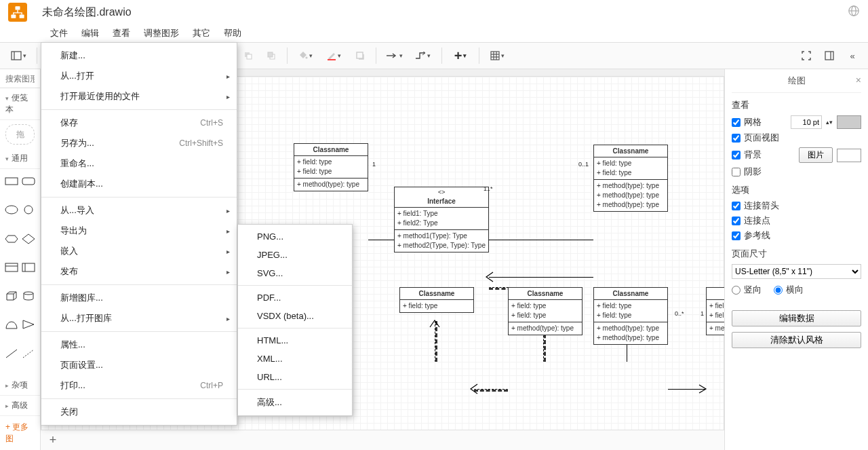 The width and height of the screenshot is (868, 450). I want to click on document-title: 未命名绘图.drawio, so click(443, 12).